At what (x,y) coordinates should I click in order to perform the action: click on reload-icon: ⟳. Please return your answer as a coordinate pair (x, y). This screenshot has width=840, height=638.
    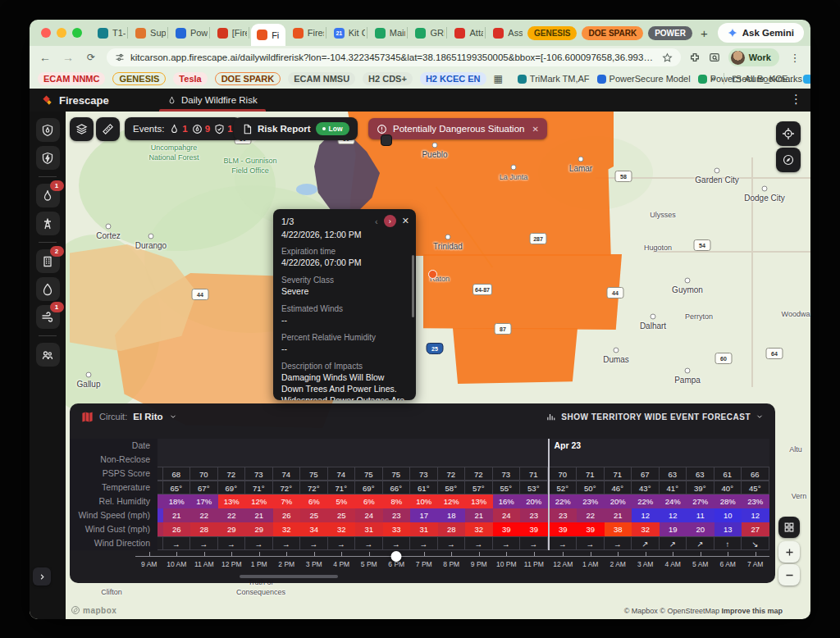
    Looking at the image, I should click on (91, 57).